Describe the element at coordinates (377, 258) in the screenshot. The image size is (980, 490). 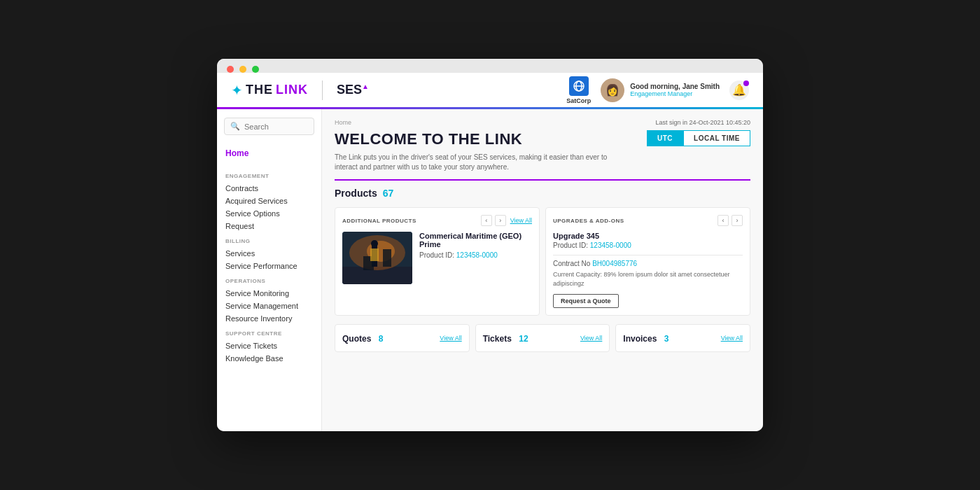
I see `product-image` at that location.